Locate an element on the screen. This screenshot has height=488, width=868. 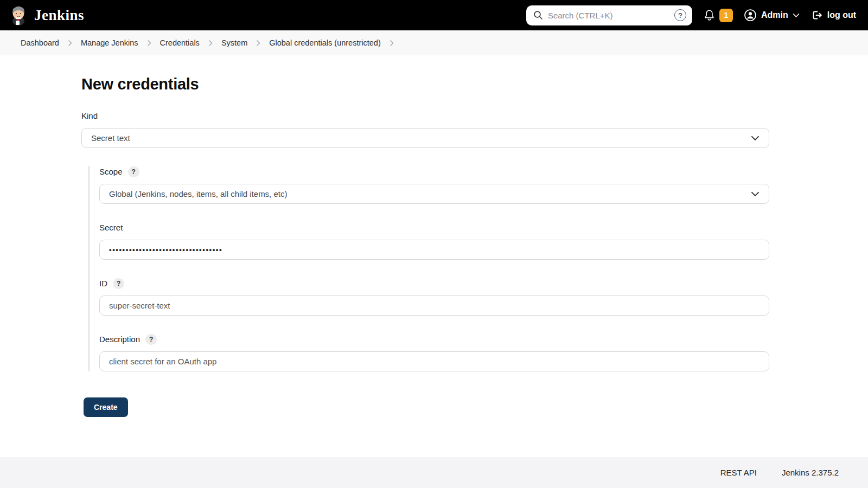
description-label: Description is located at coordinates (119, 339).